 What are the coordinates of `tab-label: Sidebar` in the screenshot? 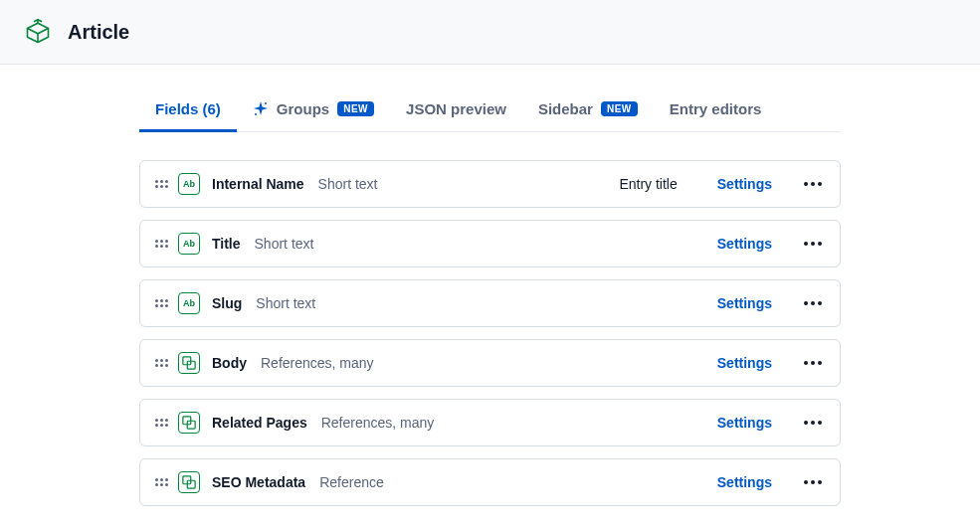 It's located at (565, 109).